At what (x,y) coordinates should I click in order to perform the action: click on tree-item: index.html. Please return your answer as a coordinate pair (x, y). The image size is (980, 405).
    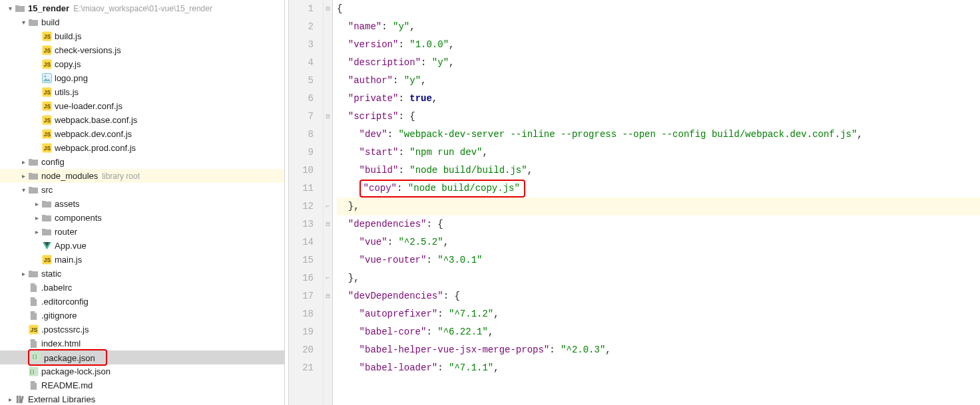
    Looking at the image, I should click on (142, 343).